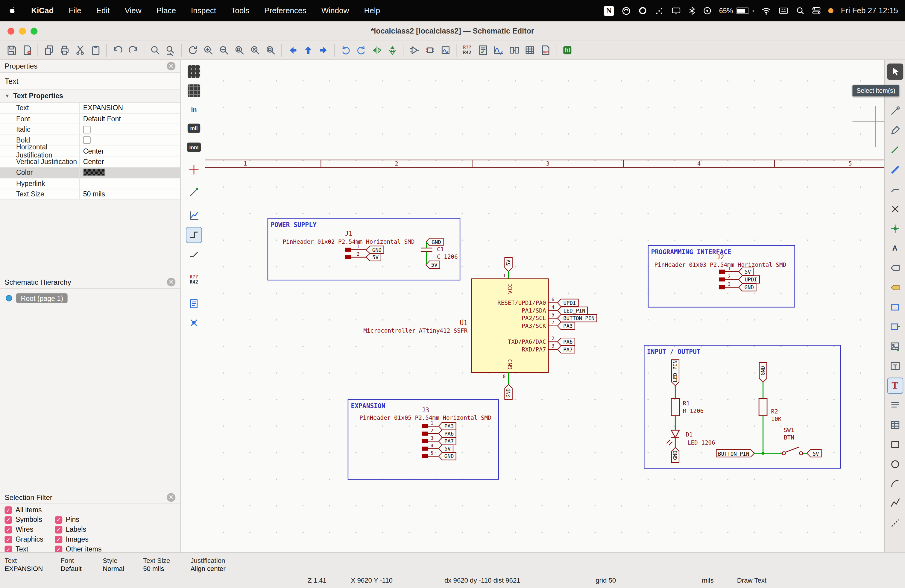  I want to click on mirror-horizontal-button, so click(376, 50).